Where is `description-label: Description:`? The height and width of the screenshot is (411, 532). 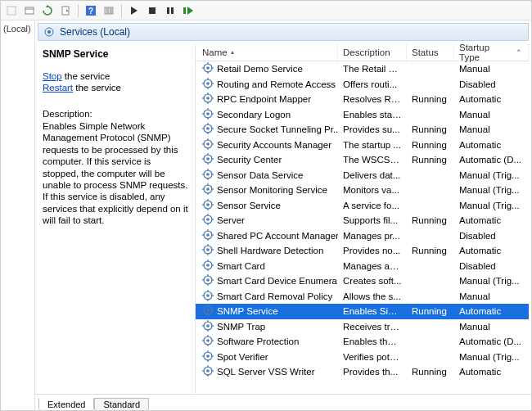
description-label: Description: is located at coordinates (115, 114).